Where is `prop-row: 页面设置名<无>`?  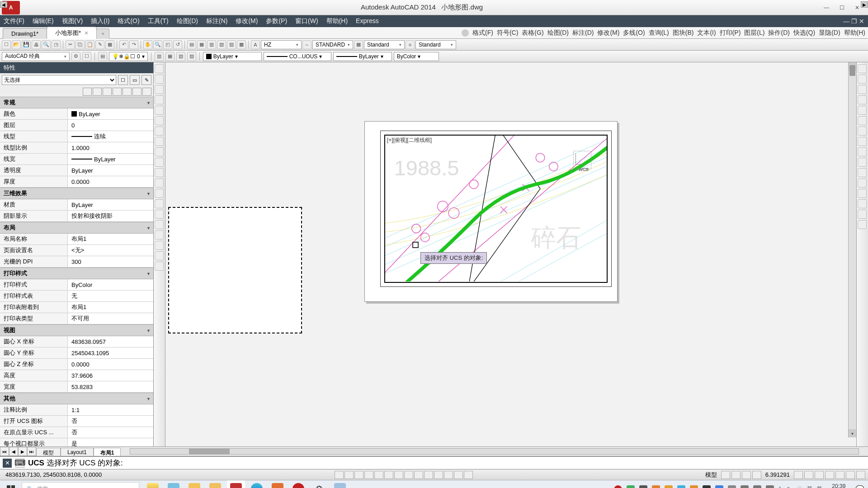 prop-row: 页面设置名<无> is located at coordinates (77, 250).